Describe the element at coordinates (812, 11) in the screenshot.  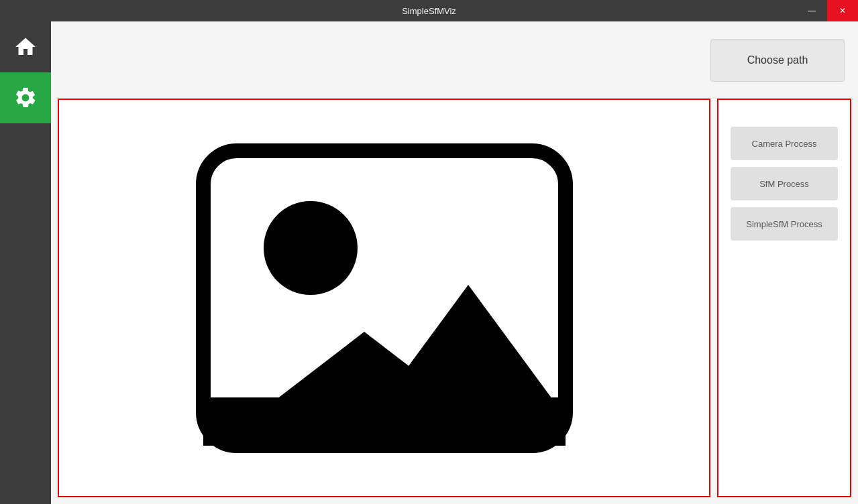
I see `minimize-button` at that location.